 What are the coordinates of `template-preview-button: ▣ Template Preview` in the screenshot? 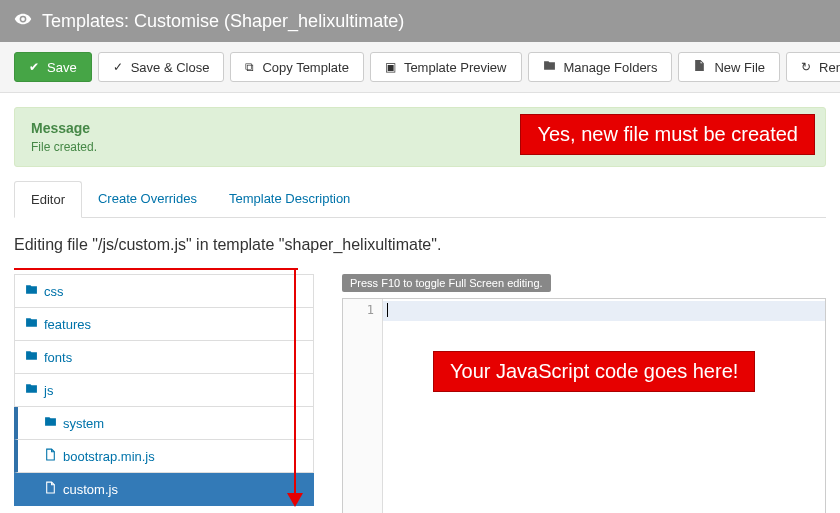 It's located at (446, 67).